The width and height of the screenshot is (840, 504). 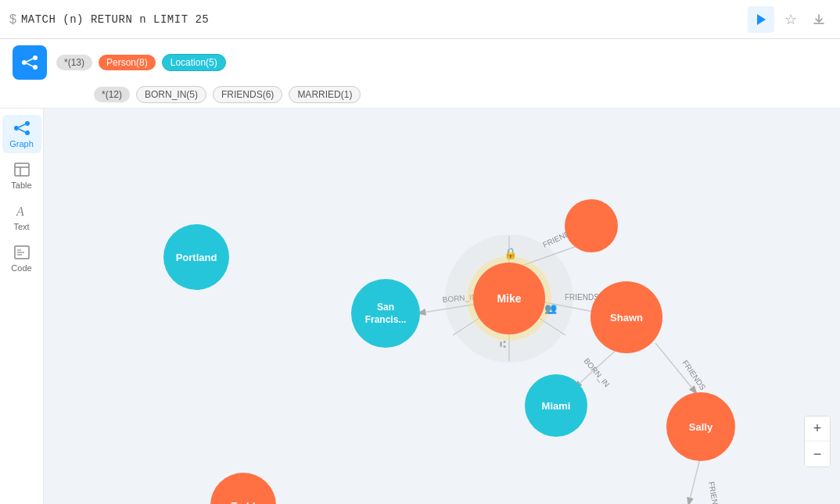 I want to click on query-dollar: $, so click(x=13, y=20).